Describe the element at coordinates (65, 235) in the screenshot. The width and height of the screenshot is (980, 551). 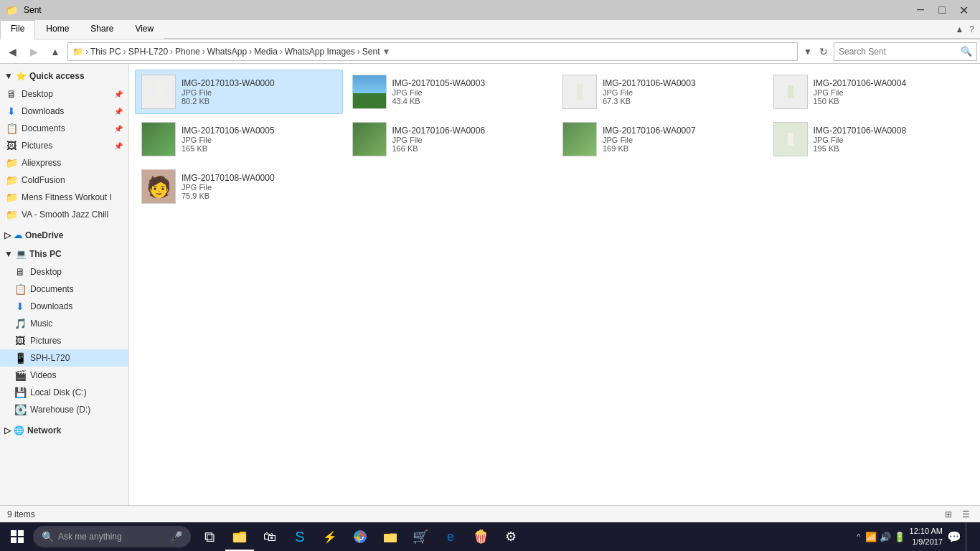
I see `sidebar-onedrive-header: ▷ ☁ OneDrive` at that location.